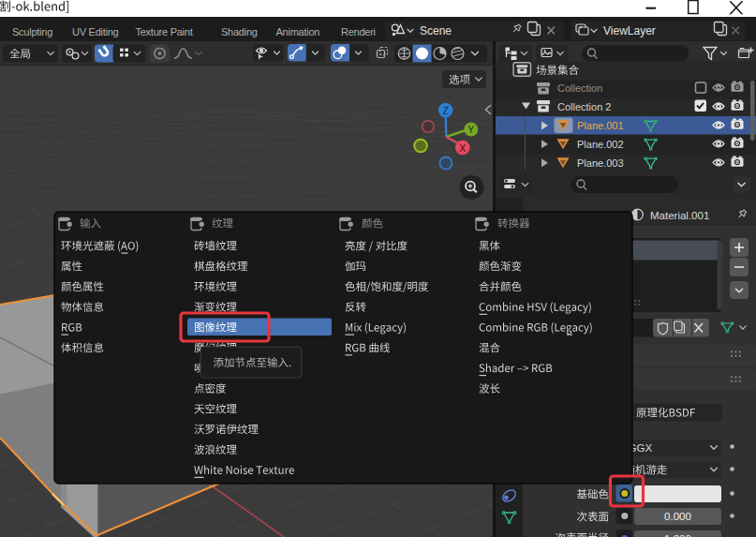  Describe the element at coordinates (298, 32) in the screenshot. I see `svg-text: Animation` at that location.